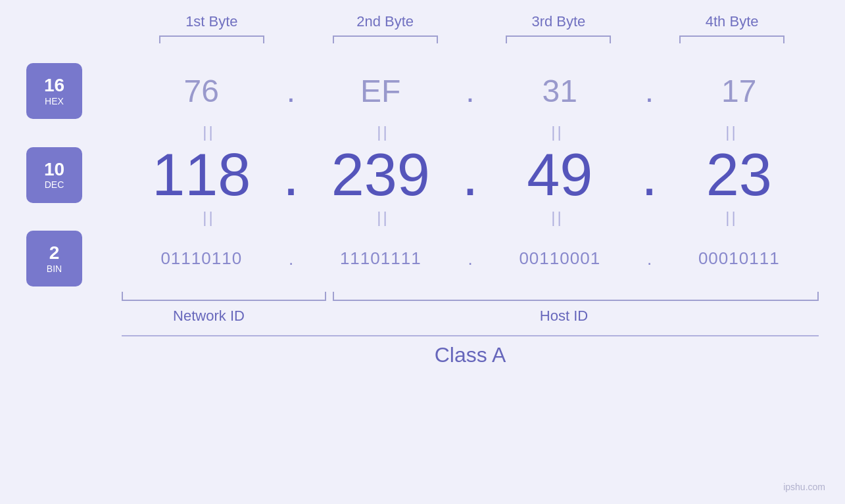 This screenshot has width=845, height=504. Describe the element at coordinates (422, 298) in the screenshot. I see `bottom-brackets` at that location.